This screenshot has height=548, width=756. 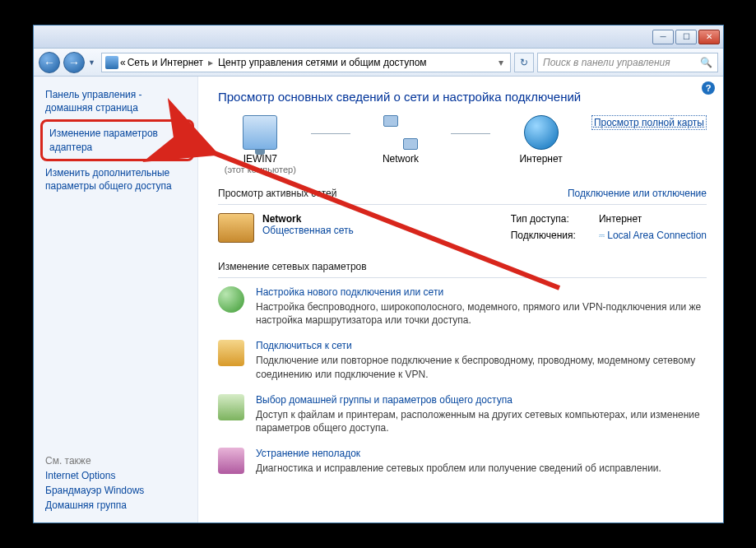 What do you see at coordinates (462, 306) in the screenshot?
I see `setting-new-connection: Настройка нового подключения или сети На…` at bounding box center [462, 306].